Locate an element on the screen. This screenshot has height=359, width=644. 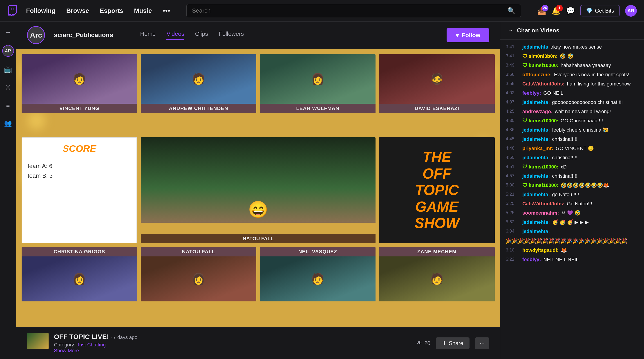
channel-avatar: Arc is located at coordinates (36, 35).